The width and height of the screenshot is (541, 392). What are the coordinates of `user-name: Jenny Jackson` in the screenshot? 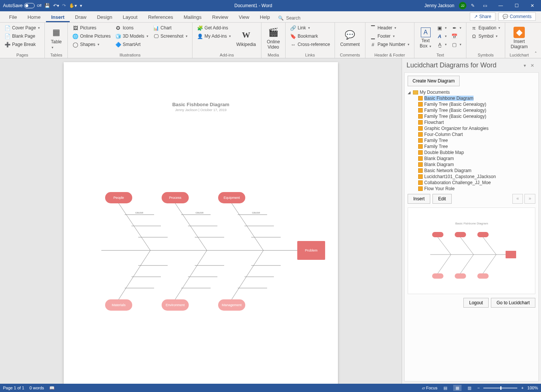 It's located at (439, 6).